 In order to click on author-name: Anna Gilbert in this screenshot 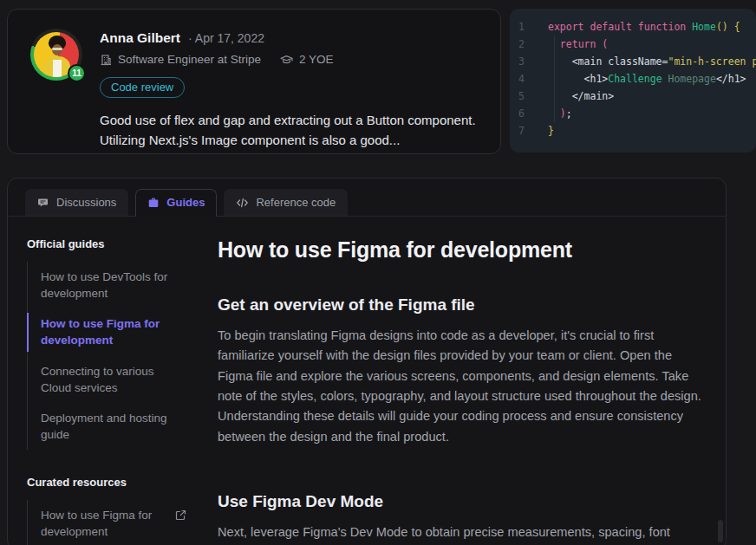, I will do `click(140, 38)`.